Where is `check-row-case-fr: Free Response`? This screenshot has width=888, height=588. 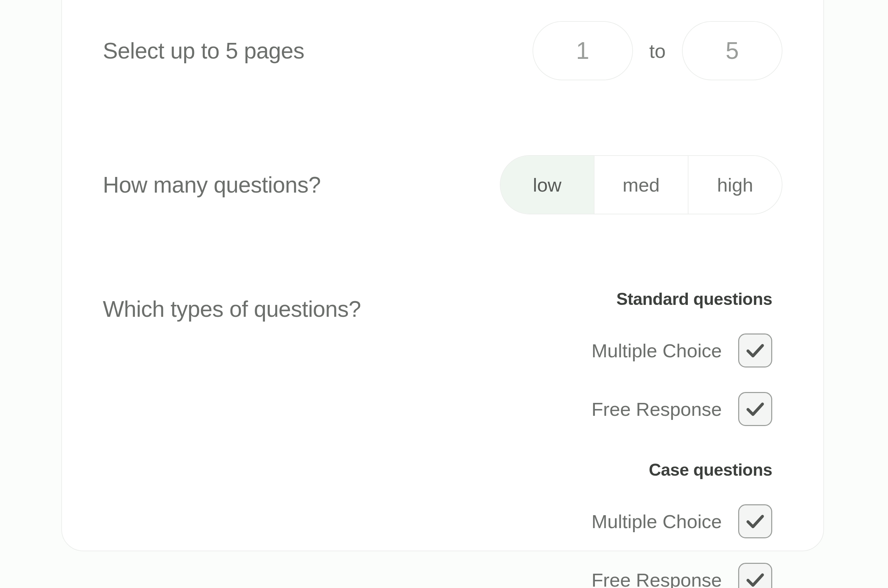 check-row-case-fr: Free Response is located at coordinates (682, 575).